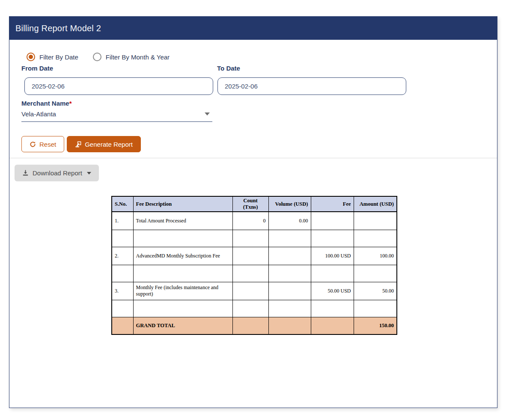  I want to click on column-header-fee: Fee, so click(332, 204).